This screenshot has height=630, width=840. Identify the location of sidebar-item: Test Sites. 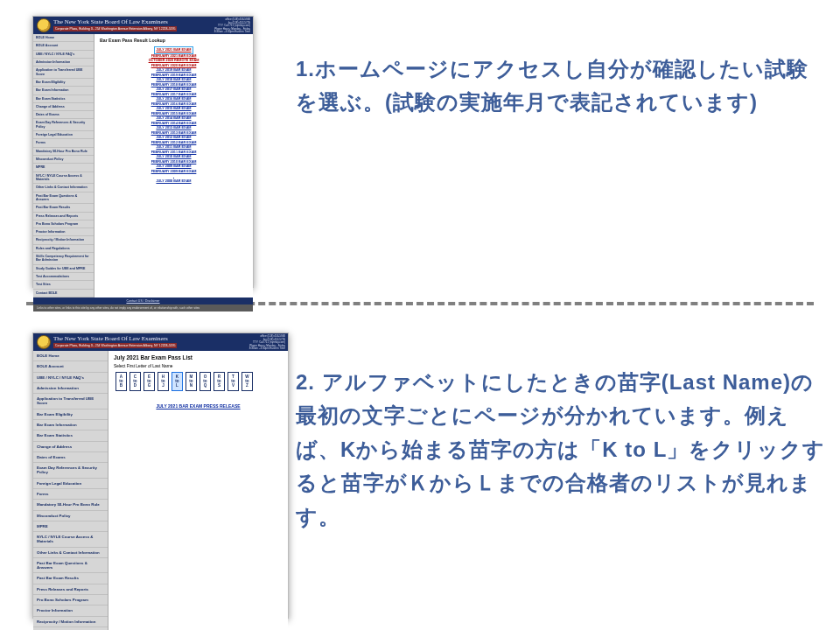
(63, 285).